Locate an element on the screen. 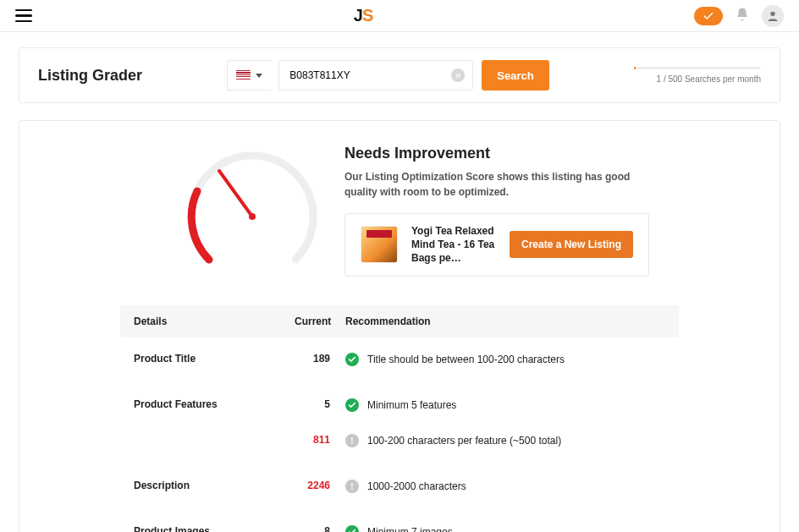 Image resolution: width=799 pixels, height=532 pixels. marketplace-dropdown is located at coordinates (249, 75).